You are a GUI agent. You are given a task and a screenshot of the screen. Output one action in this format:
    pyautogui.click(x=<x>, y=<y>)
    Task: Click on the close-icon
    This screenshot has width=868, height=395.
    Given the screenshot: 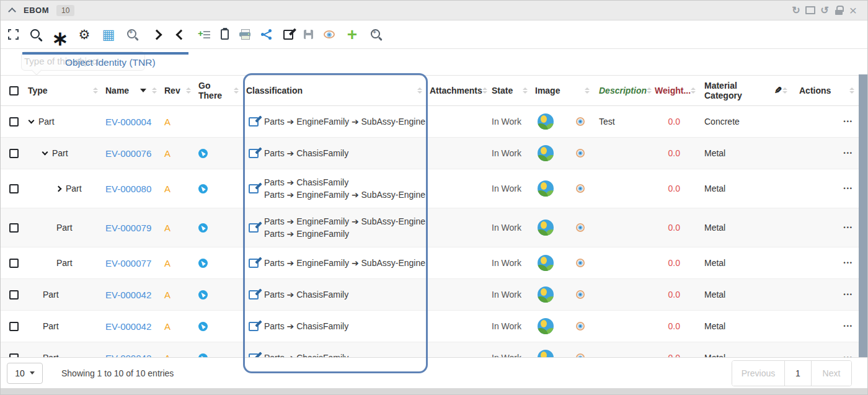 What is the action you would take?
    pyautogui.click(x=853, y=11)
    